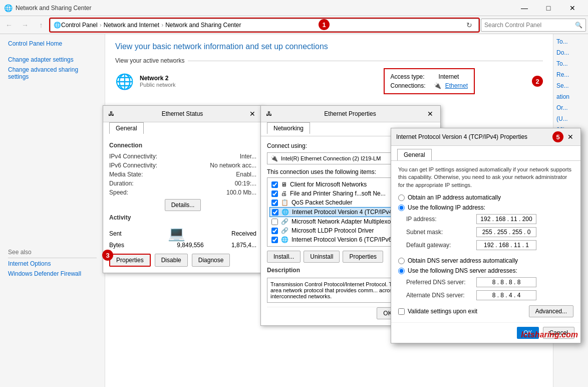  What do you see at coordinates (486, 208) in the screenshot?
I see `use-following-ip-option: Use the following IP address:` at bounding box center [486, 208].